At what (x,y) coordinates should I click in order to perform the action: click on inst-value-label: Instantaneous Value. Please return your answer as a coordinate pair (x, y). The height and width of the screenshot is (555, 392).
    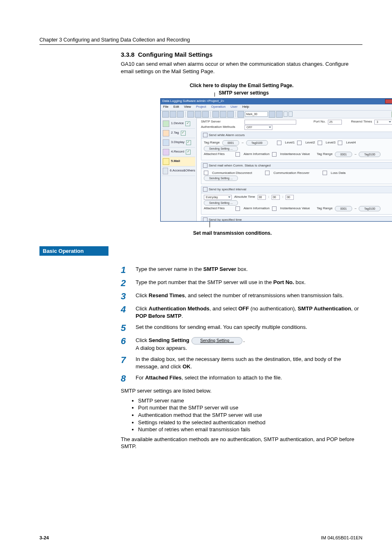
    Looking at the image, I should click on (295, 155).